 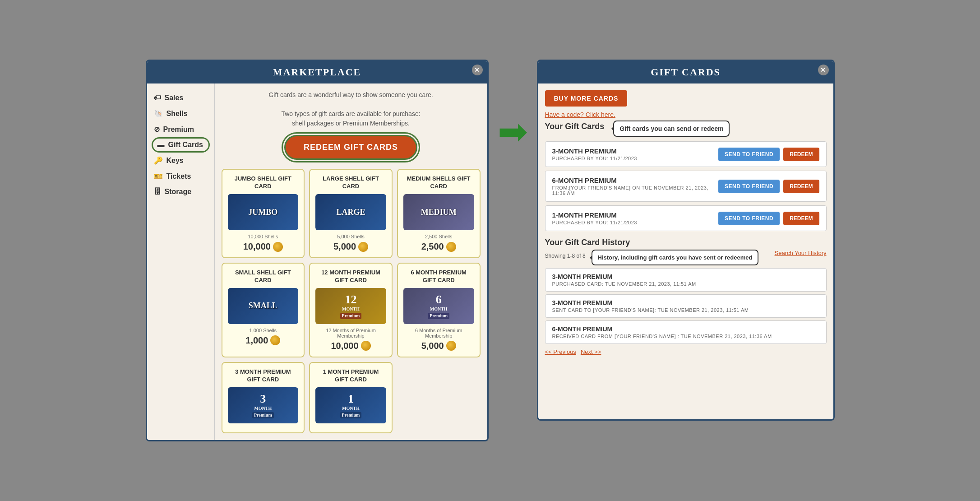 I want to click on 12month-title: 12 MONTH PREMIUM GIFT CARD, so click(x=351, y=277).